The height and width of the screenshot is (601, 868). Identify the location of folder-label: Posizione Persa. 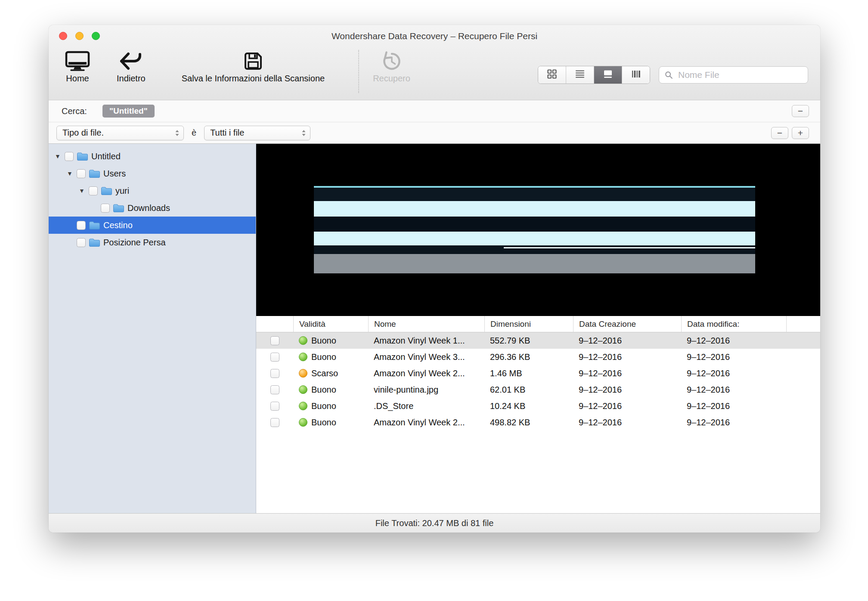
(134, 243).